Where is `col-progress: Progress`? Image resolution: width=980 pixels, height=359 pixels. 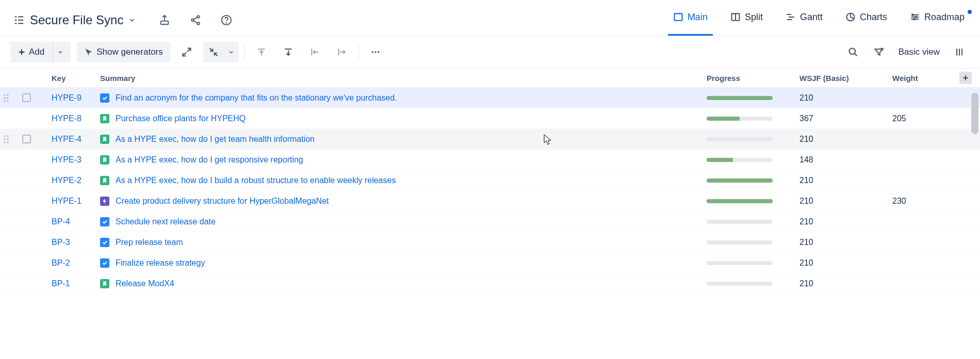 col-progress: Progress is located at coordinates (753, 78).